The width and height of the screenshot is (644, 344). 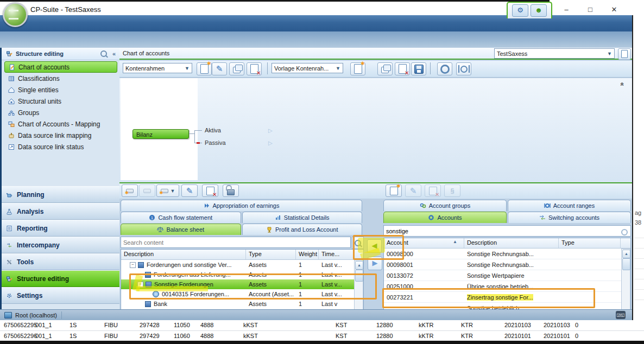 I want to click on table-row-forderungen-und-sonstige-ver: −Forderungen und sonstige Ver...Assets1L…, so click(x=242, y=265).